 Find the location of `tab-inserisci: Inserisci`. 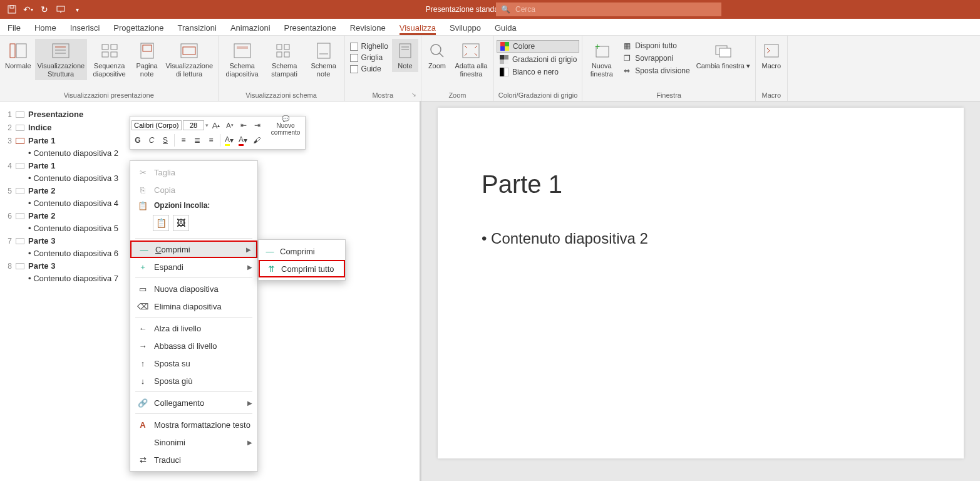

tab-inserisci: Inserisci is located at coordinates (85, 29).